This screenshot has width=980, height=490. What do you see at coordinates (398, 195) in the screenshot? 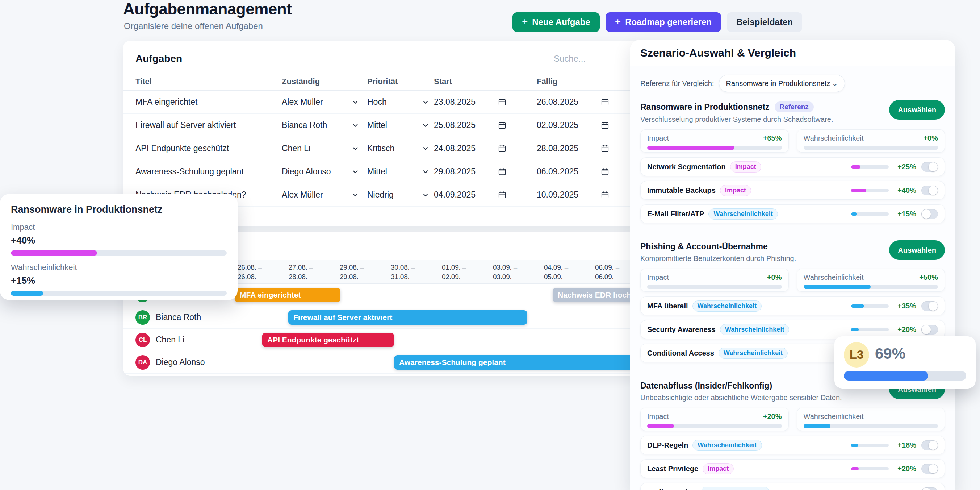
I see `priority-dropdown: Niedrig` at bounding box center [398, 195].